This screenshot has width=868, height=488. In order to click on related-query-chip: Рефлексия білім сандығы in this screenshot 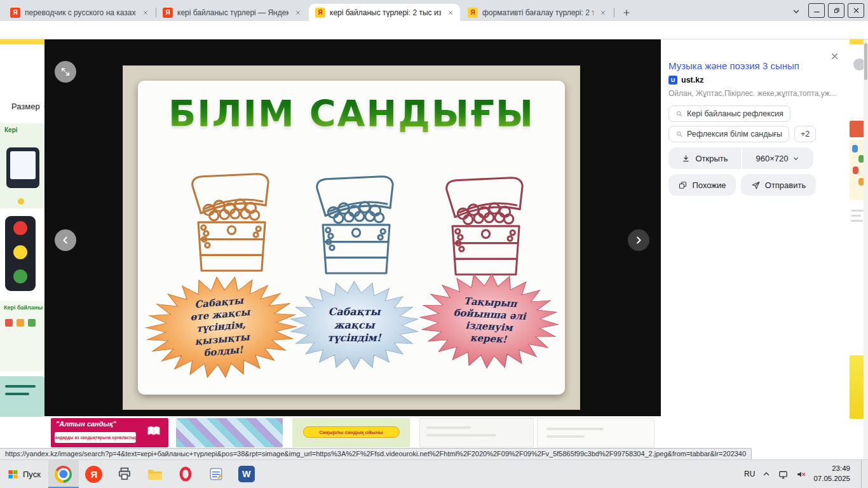, I will do `click(729, 134)`.